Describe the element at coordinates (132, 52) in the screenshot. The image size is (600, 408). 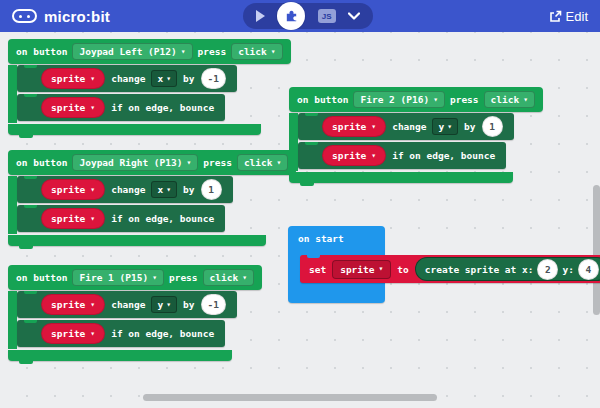
I see `pin-dropdown: Joypad Left (P12)▾` at that location.